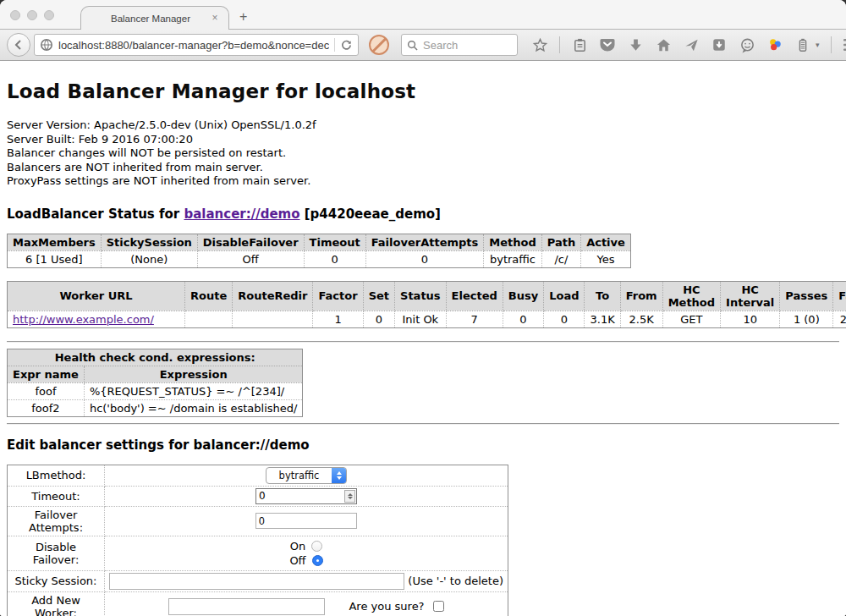 The width and height of the screenshot is (846, 616). I want to click on inherit-note-line: Balancers are NOT inherited from main se…, so click(423, 168).